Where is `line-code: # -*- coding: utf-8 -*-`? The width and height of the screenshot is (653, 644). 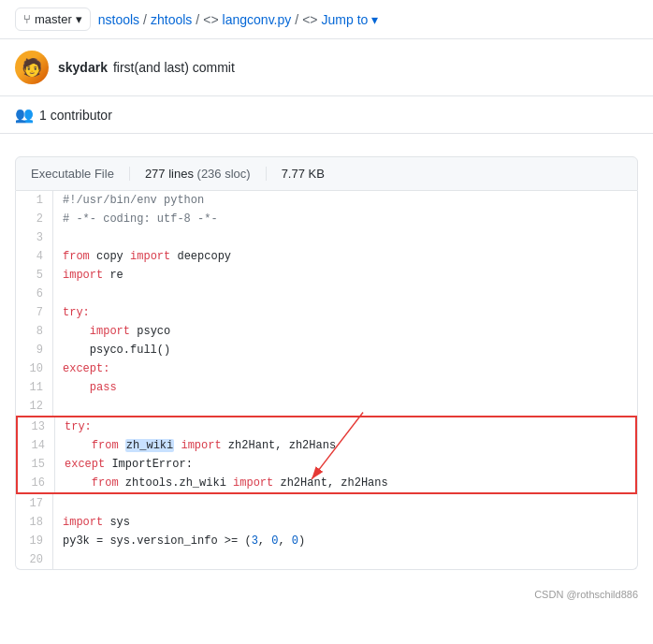 line-code: # -*- coding: utf-8 -*- is located at coordinates (345, 219).